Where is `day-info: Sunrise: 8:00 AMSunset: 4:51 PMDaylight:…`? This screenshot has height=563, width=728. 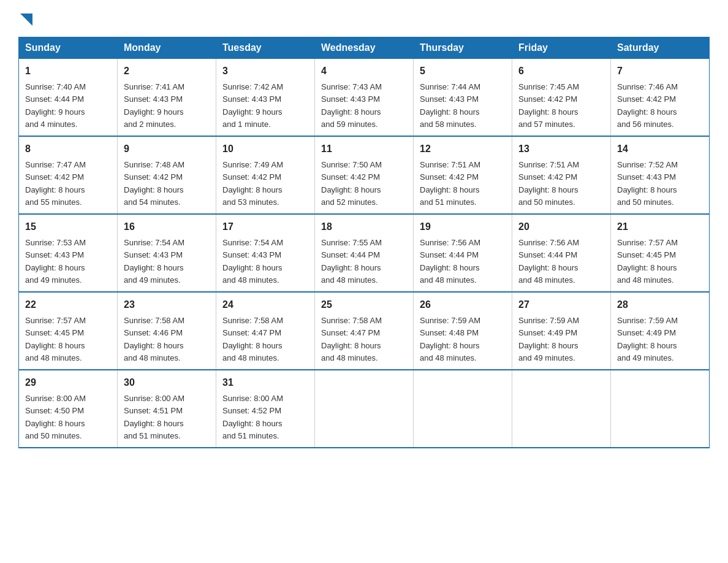 day-info: Sunrise: 8:00 AMSunset: 4:51 PMDaylight:… is located at coordinates (154, 417).